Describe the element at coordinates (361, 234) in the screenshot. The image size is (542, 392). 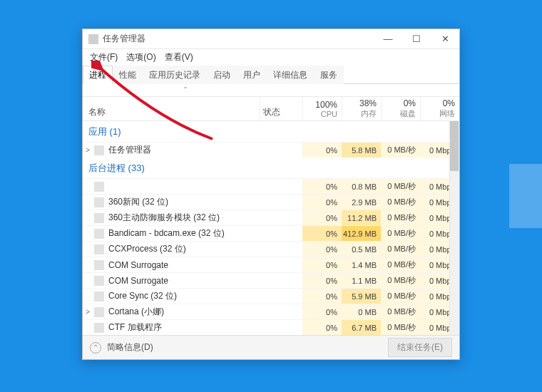
I see `cell-memory: 412.9 MB` at that location.